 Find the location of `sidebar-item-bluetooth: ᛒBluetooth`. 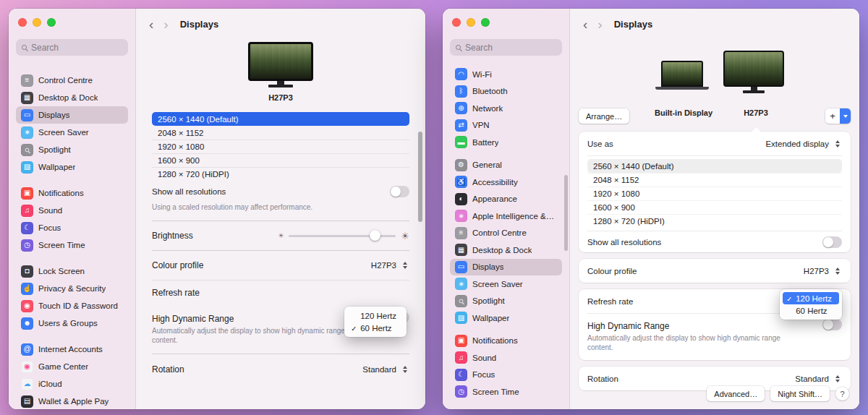

sidebar-item-bluetooth: ᛒBluetooth is located at coordinates (506, 92).